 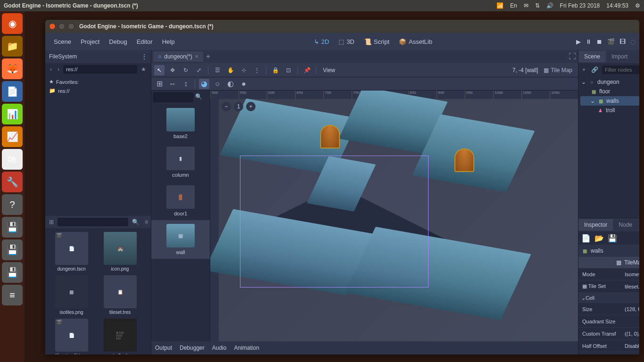 What do you see at coordinates (12, 69) in the screenshot?
I see `launcher-firefox: 🦊` at bounding box center [12, 69].